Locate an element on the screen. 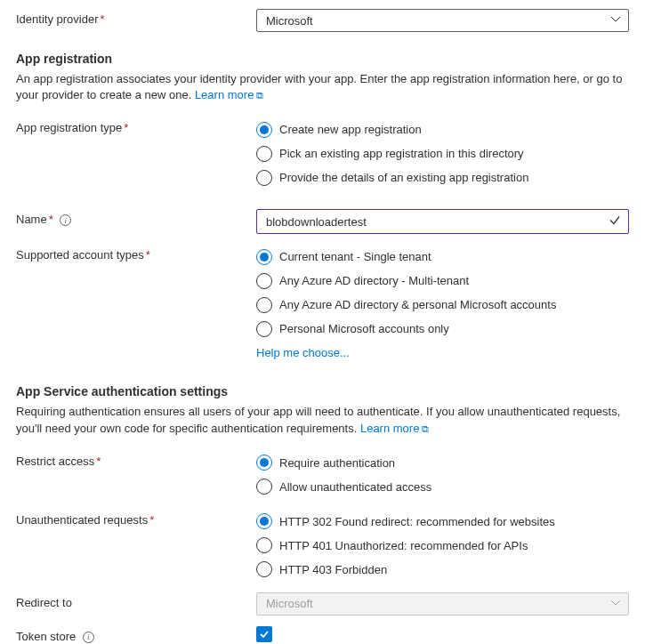  name-label: Name is located at coordinates (32, 219).